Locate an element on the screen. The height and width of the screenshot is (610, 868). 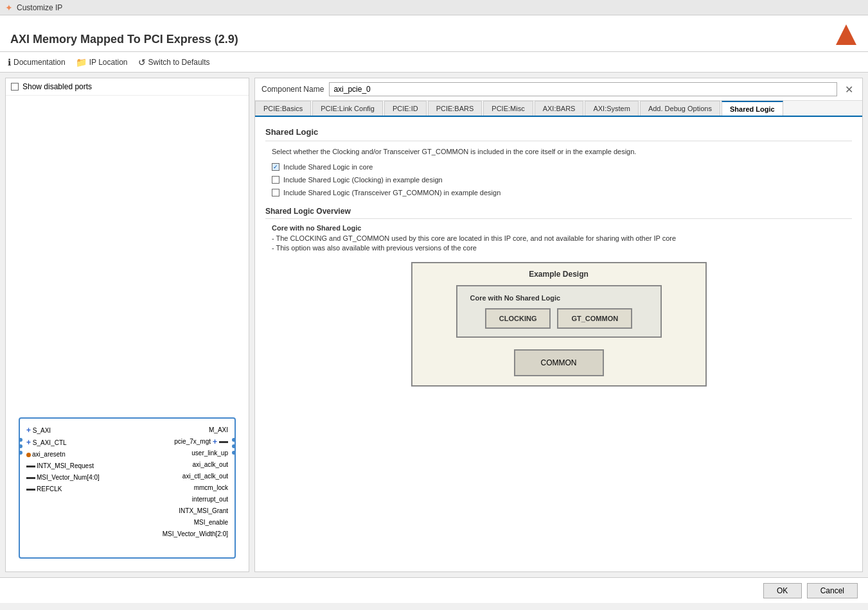
include-shared-logic-core-checkbox is located at coordinates (276, 167).